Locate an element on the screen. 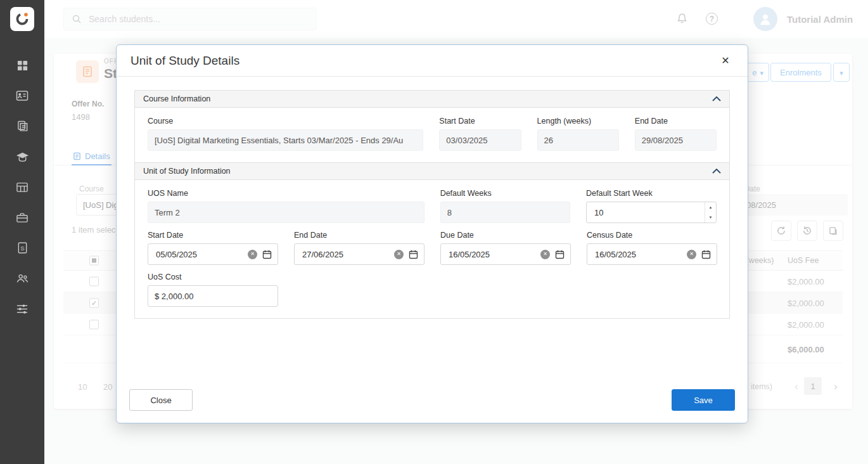 The image size is (868, 464). uos-name-input is located at coordinates (286, 212).